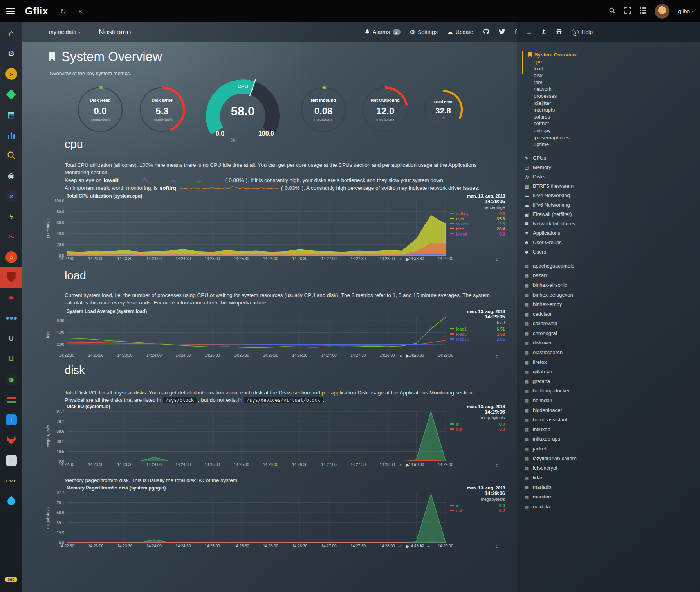 The width and height of the screenshot is (700, 592). I want to click on menu-item-lidarr: ▦lidarr, so click(612, 478).